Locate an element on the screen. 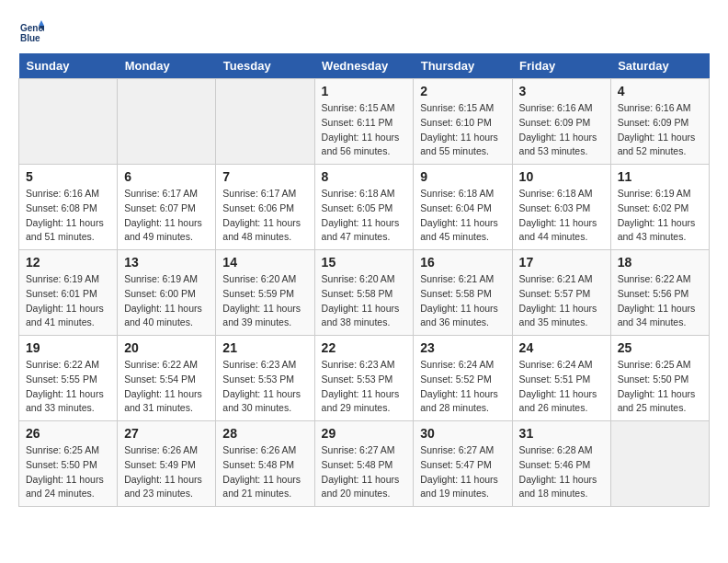 Image resolution: width=728 pixels, height=563 pixels. calendar-cell: 27Sunrise: 6:26 AM Sunset: 5:49 PM Dayli… is located at coordinates (167, 464).